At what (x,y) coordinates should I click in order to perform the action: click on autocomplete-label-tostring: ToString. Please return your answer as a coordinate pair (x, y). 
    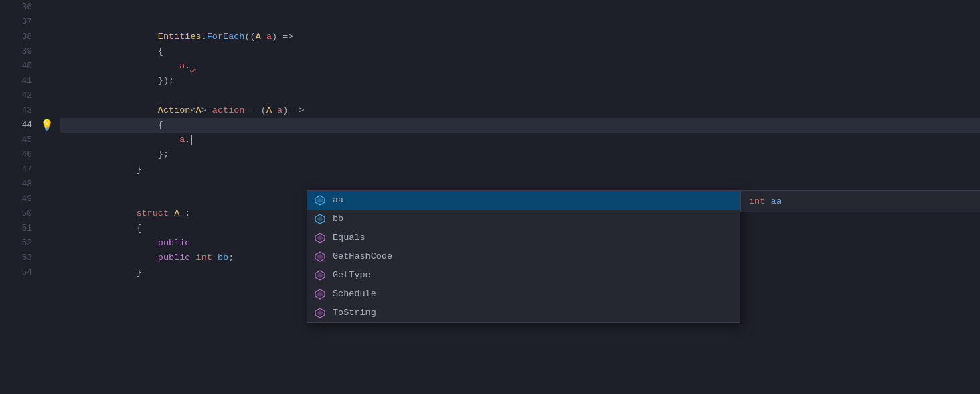
    Looking at the image, I should click on (355, 313).